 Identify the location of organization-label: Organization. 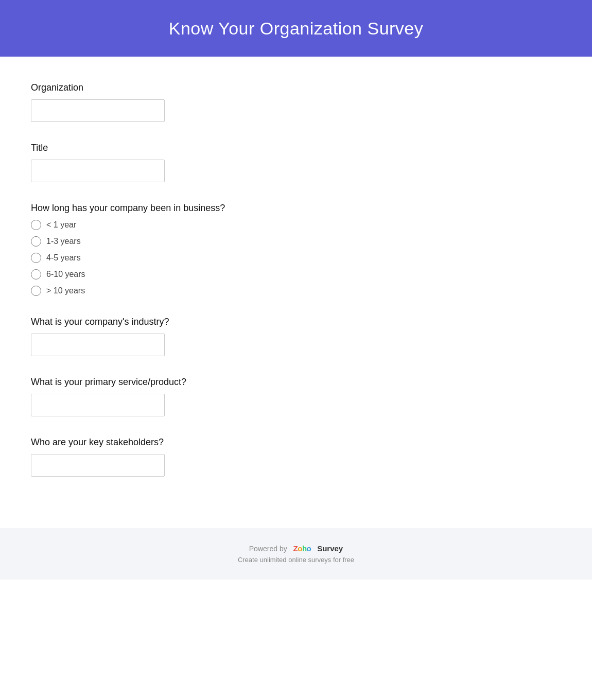
(296, 87).